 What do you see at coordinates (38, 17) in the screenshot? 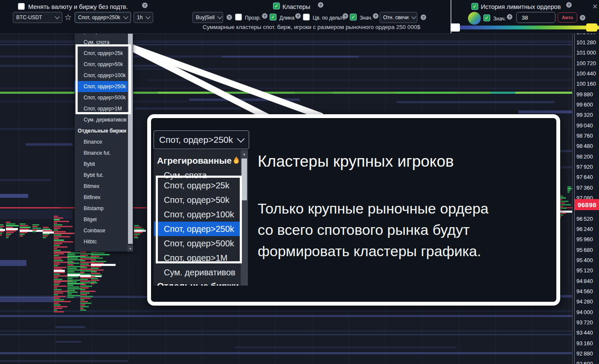
I see `symbol-select: BTC-USDT` at bounding box center [38, 17].